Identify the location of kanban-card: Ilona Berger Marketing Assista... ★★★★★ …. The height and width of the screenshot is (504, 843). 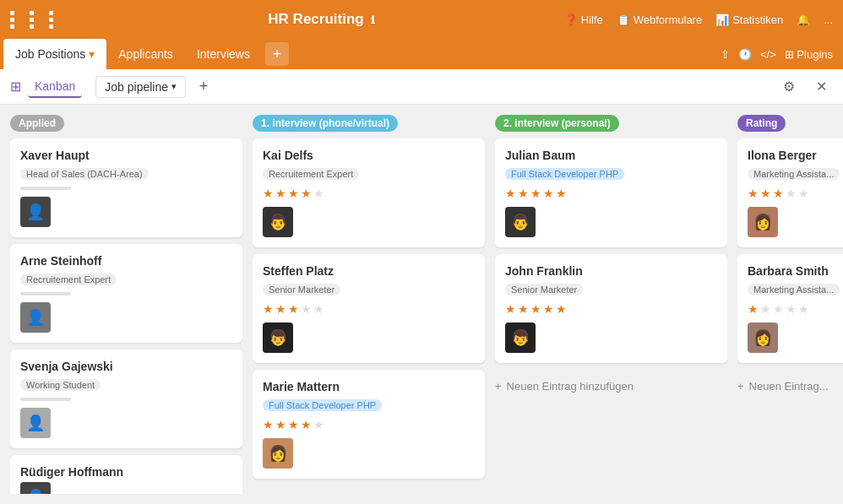
(791, 192).